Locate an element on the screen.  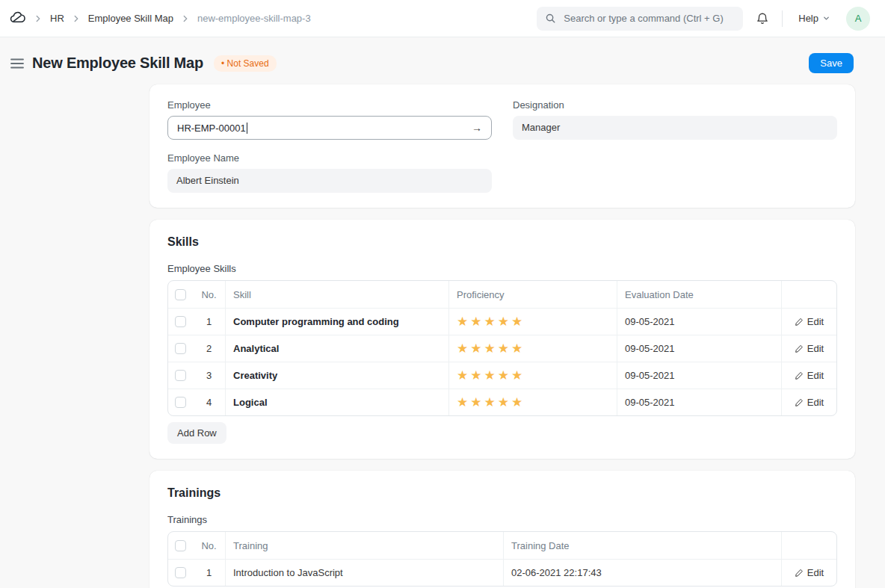
skill-cell: Analytical is located at coordinates (336, 348).